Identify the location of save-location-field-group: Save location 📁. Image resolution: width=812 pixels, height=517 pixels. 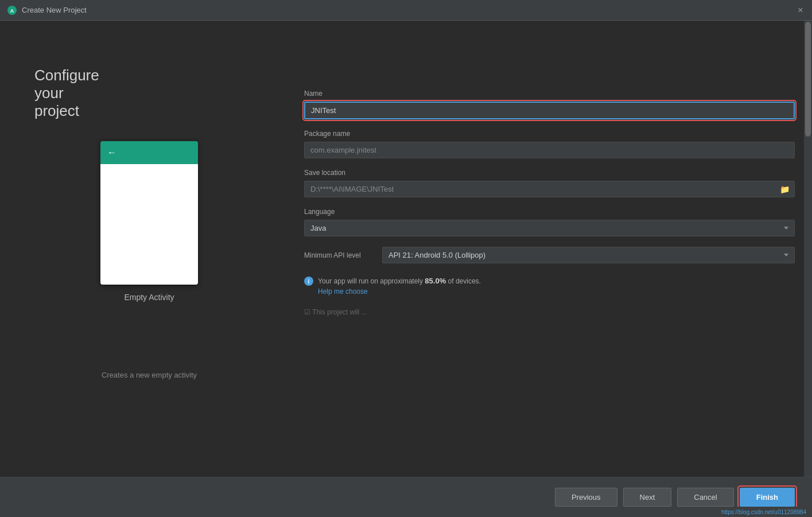
(550, 183).